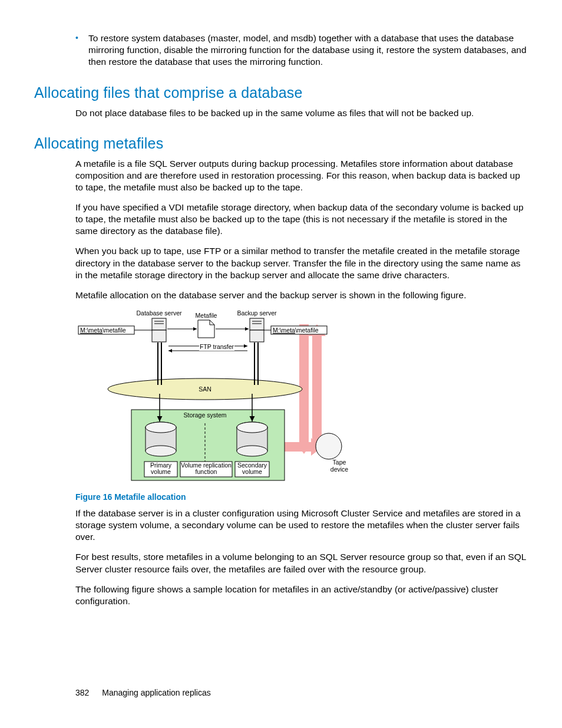 The height and width of the screenshot is (728, 562). What do you see at coordinates (302, 563) in the screenshot?
I see `paragraph: For best results, store metafiles in a v…` at bounding box center [302, 563].